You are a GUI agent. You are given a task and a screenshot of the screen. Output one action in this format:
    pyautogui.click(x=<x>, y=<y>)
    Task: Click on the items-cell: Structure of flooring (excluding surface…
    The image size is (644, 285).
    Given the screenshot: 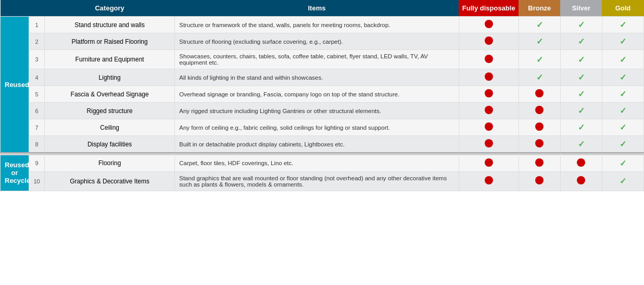 What is the action you would take?
    pyautogui.click(x=317, y=42)
    